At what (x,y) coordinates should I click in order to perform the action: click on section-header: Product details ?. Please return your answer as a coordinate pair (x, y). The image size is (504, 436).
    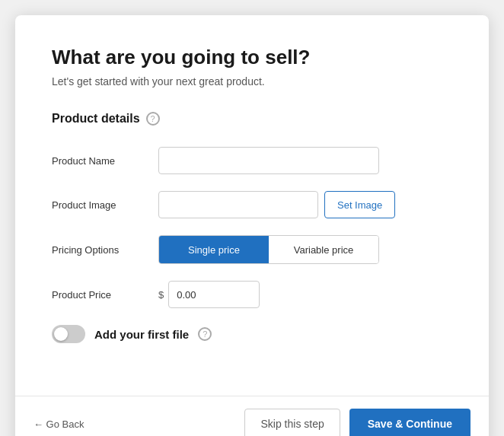
    Looking at the image, I should click on (252, 119).